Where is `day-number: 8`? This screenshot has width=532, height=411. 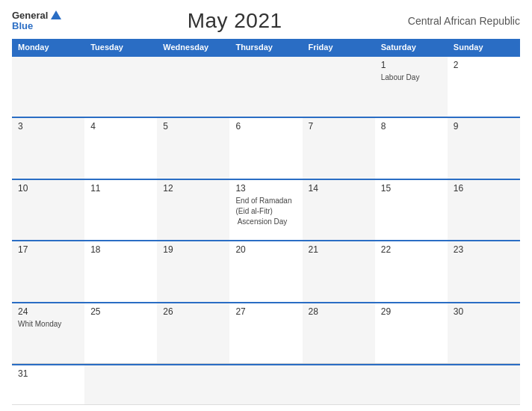 day-number: 8 is located at coordinates (411, 126).